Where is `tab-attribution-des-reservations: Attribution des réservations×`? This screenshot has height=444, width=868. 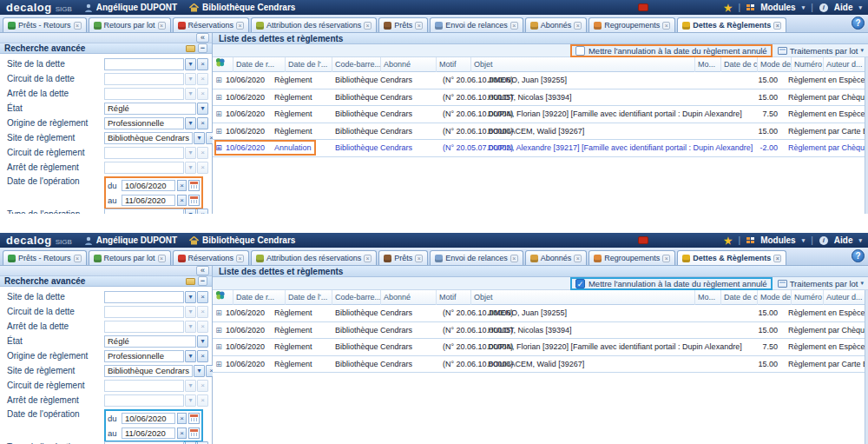 tab-attribution-des-reservations: Attribution des réservations× is located at coordinates (314, 24).